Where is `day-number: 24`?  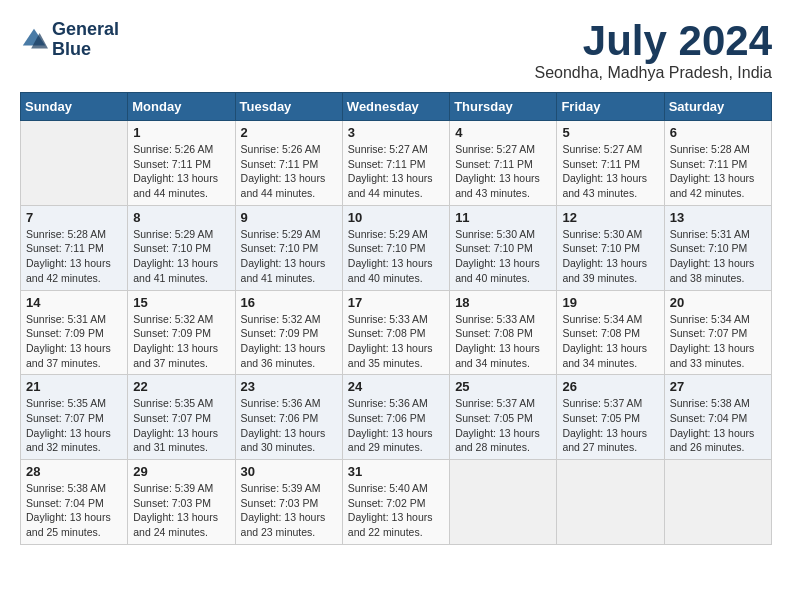 day-number: 24 is located at coordinates (396, 386).